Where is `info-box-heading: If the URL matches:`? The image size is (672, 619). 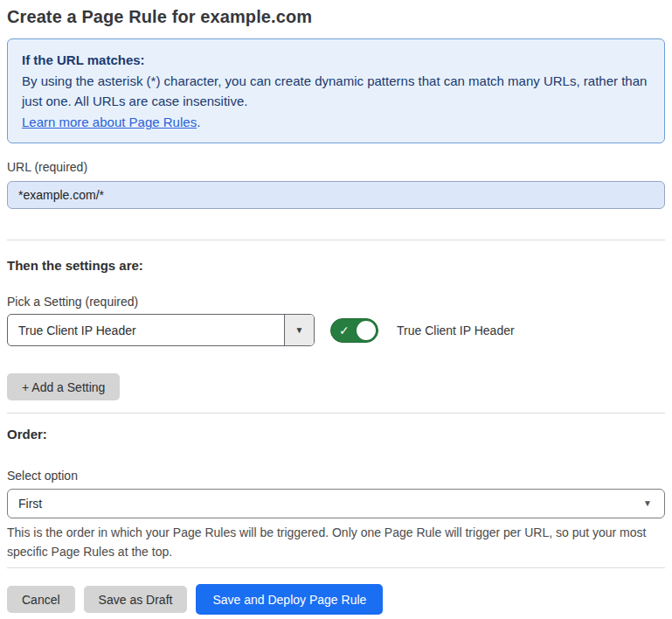
info-box-heading: If the URL matches: is located at coordinates (336, 59).